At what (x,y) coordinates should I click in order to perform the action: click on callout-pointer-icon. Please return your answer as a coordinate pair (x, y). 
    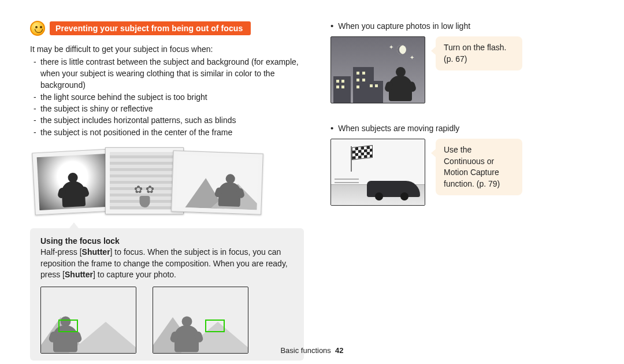
    Looking at the image, I should click on (74, 225).